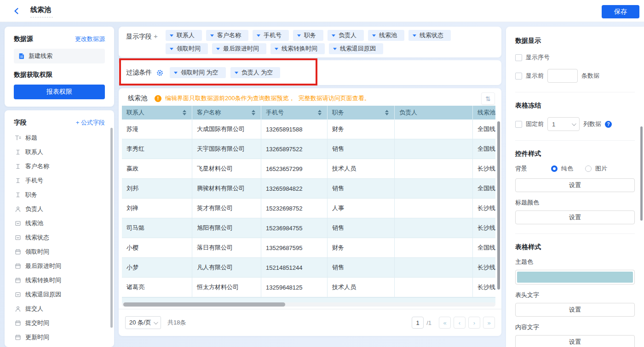  Describe the element at coordinates (59, 223) in the screenshot. I see `field-item-线索池: 线索池` at that location.